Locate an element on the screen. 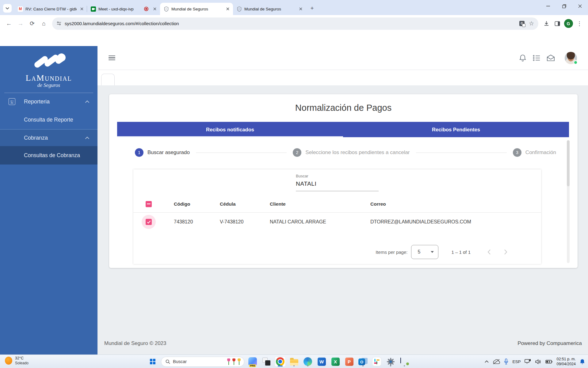  hamburger-menu-icon is located at coordinates (112, 58).